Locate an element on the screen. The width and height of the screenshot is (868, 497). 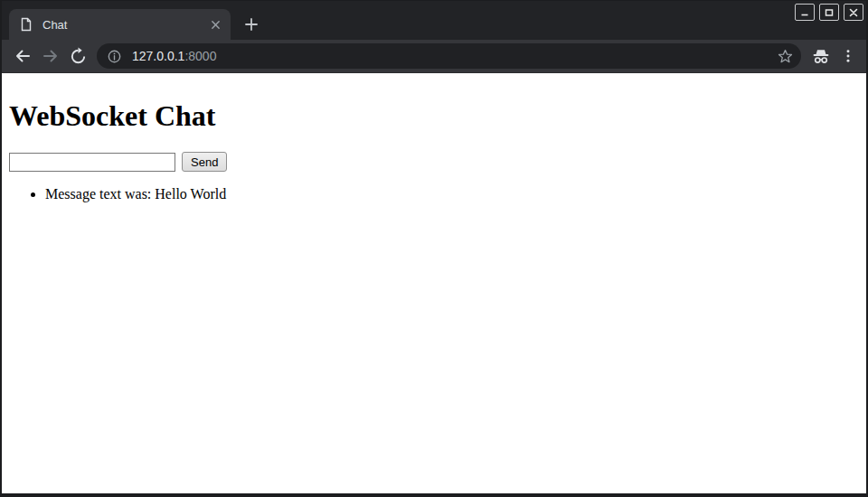
tab-close-icon is located at coordinates (215, 24).